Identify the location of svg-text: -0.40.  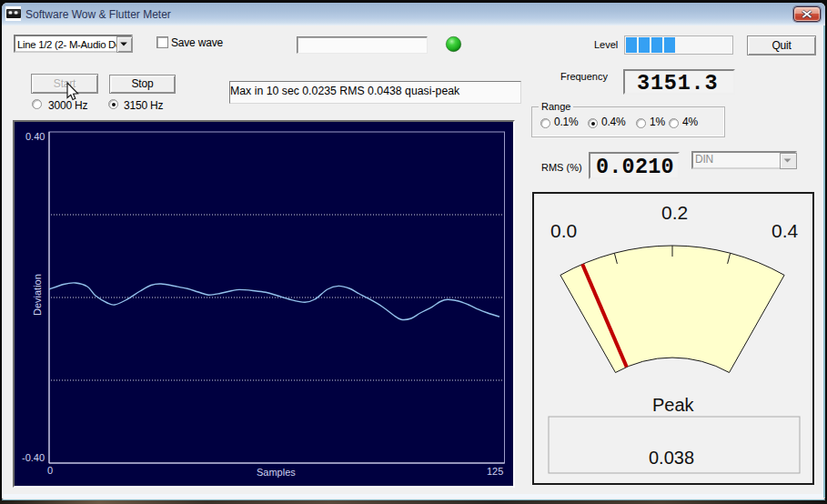
(33, 458).